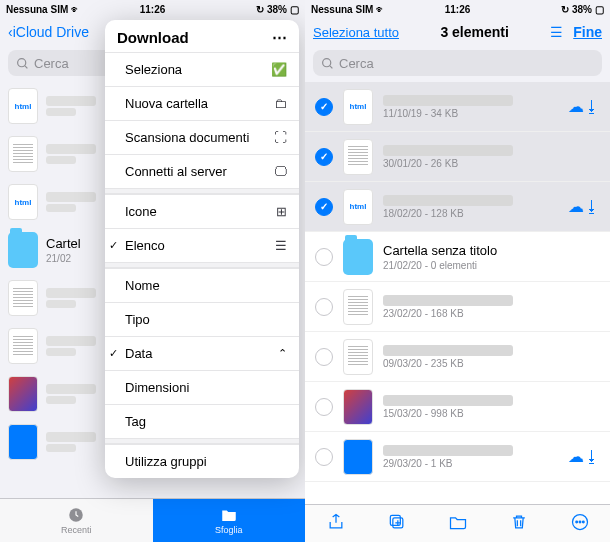 The width and height of the screenshot is (610, 542). Describe the element at coordinates (458, 357) in the screenshot. I see `list-item: 09/03/20 - 235 KB` at that location.